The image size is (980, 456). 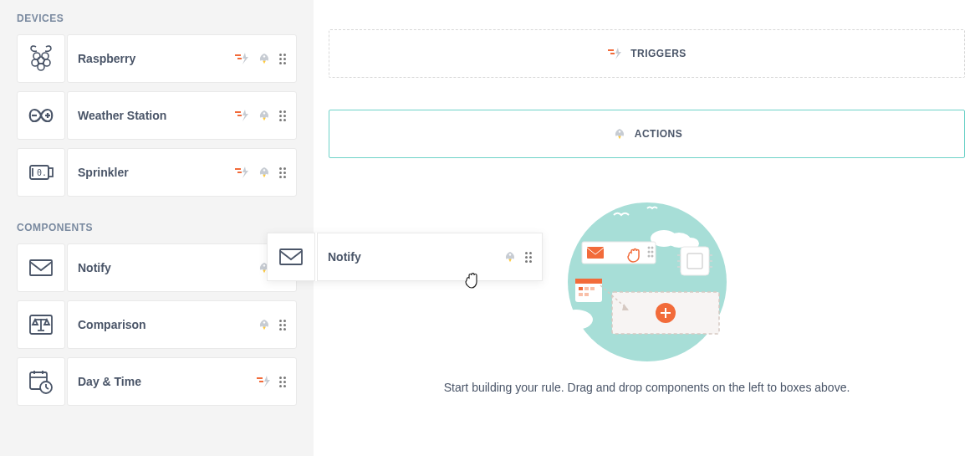 I want to click on components-title: COMPONENTS, so click(x=157, y=228).